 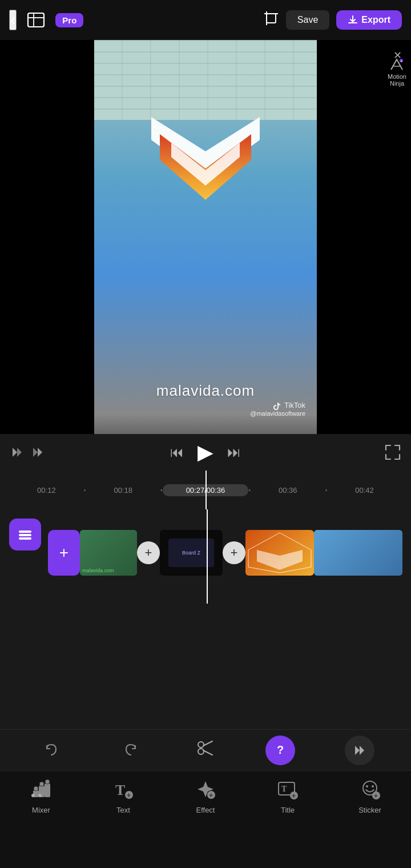 I want to click on effect-icon: +, so click(x=206, y=790).